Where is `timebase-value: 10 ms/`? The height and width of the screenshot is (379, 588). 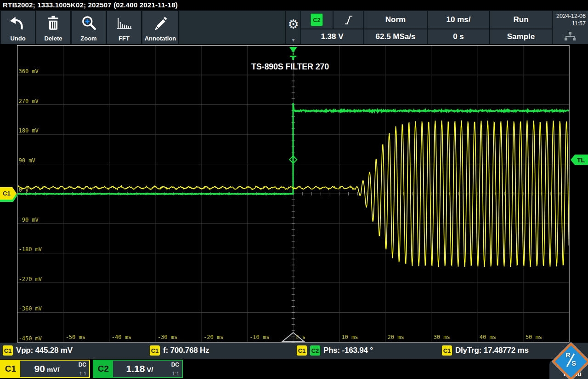
timebase-value: 10 ms/ is located at coordinates (458, 20).